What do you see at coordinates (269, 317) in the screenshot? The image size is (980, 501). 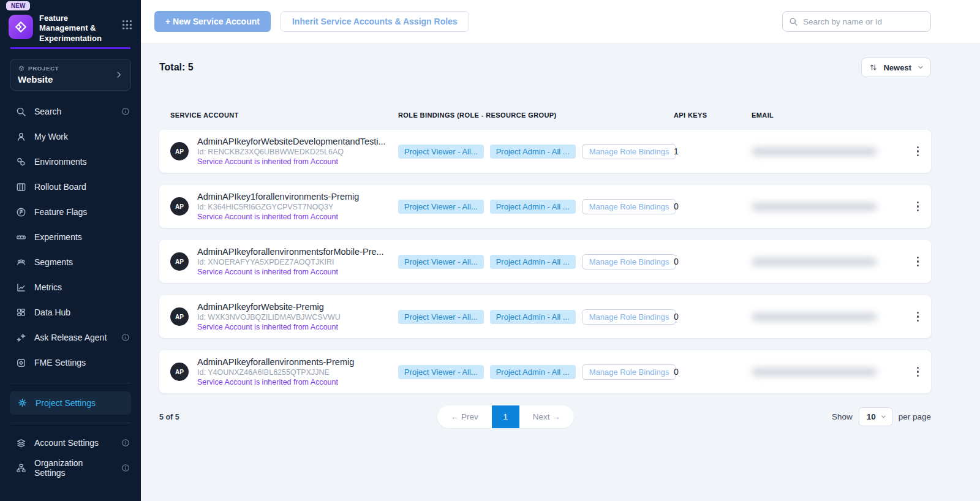 I see `service-account-id: Id: WXK3NVOJBQZILIDMAVBJWCSVWU` at bounding box center [269, 317].